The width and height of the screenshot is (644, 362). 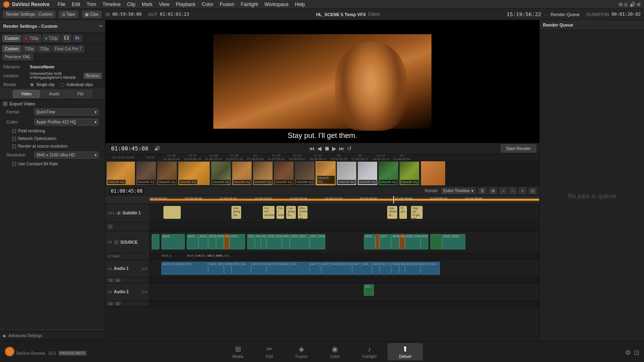 I want to click on menu-fusion: Fusion, so click(x=227, y=4).